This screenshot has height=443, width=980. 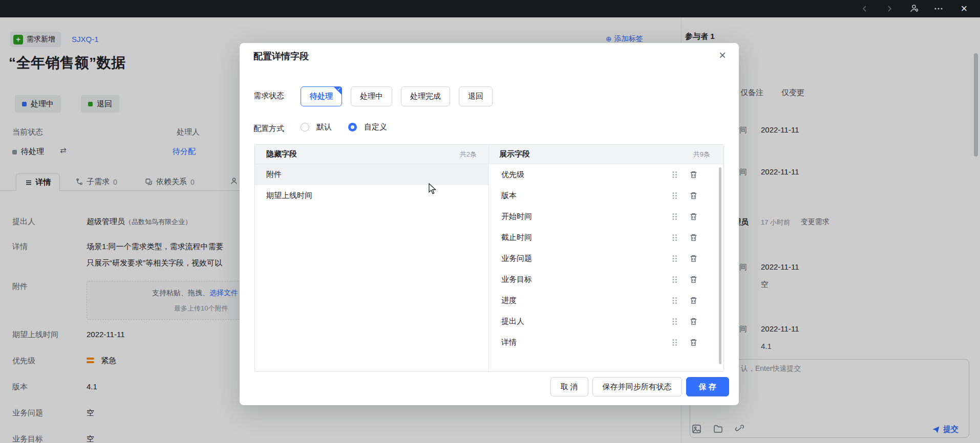 What do you see at coordinates (322, 96) in the screenshot?
I see `status-option-pending: 待处理 ✓` at bounding box center [322, 96].